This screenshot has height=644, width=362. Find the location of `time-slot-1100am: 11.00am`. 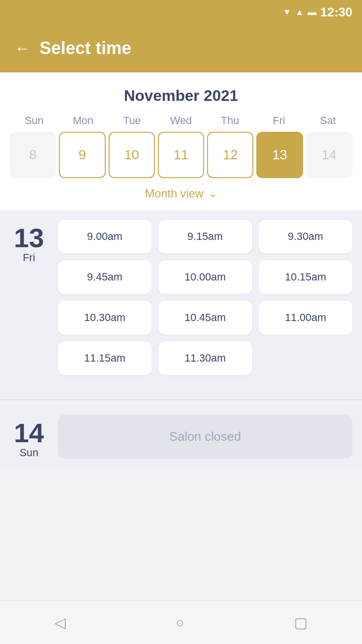

time-slot-1100am: 11.00am is located at coordinates (306, 318).